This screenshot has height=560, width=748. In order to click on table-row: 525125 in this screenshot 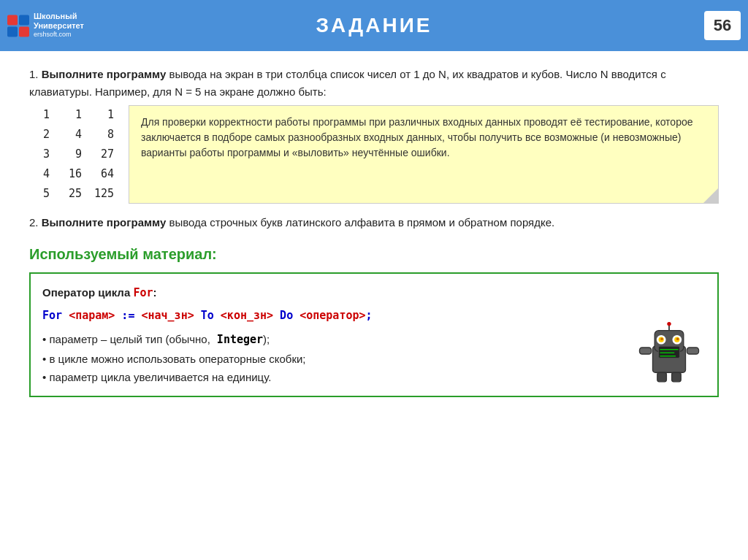, I will do `click(72, 194)`.